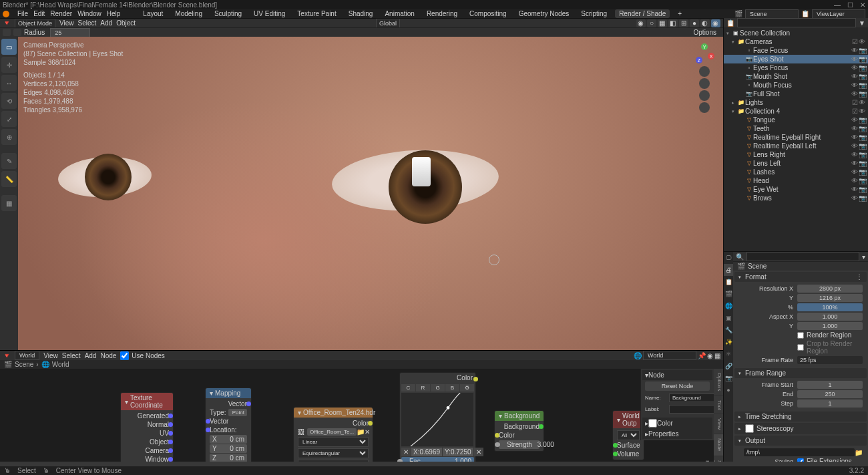 The height and width of the screenshot is (475, 868). Describe the element at coordinates (628, 436) in the screenshot. I see `node-world-output: ▾World Outp All Surface Volume` at that location.